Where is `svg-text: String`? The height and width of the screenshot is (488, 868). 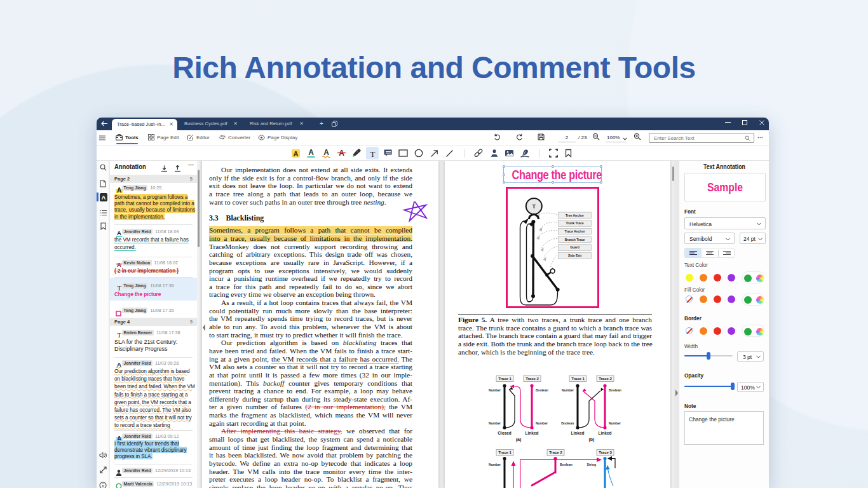 svg-text: String is located at coordinates (592, 464).